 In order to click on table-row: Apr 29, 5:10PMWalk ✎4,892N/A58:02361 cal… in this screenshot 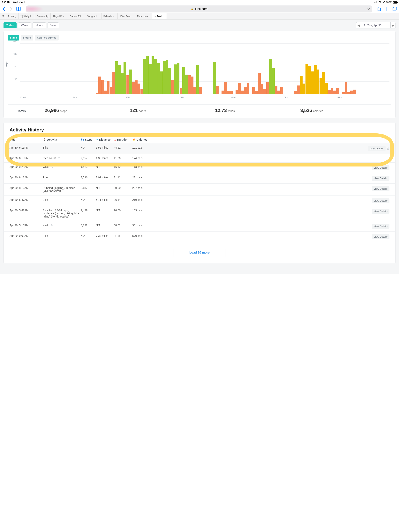, I will do `click(200, 226)`.